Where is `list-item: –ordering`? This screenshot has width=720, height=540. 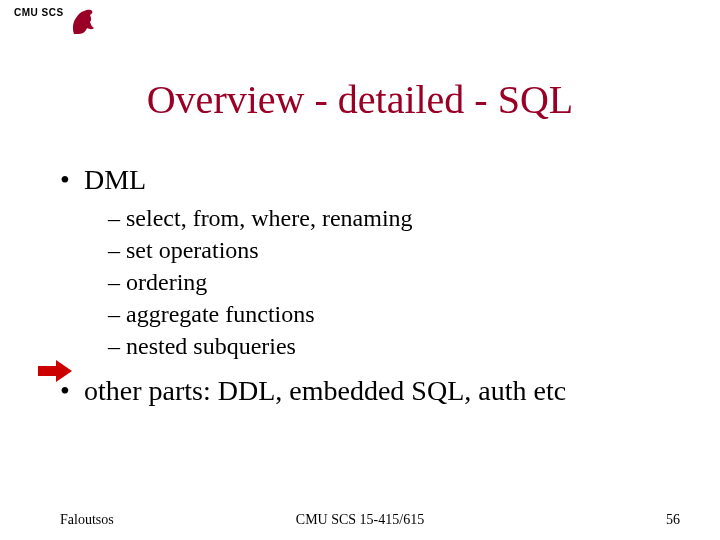
list-item: –ordering is located at coordinates (399, 282).